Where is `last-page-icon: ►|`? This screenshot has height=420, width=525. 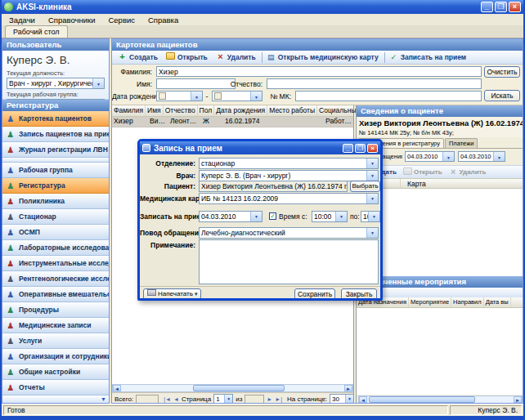
last-page-icon: ►| is located at coordinates (278, 399).